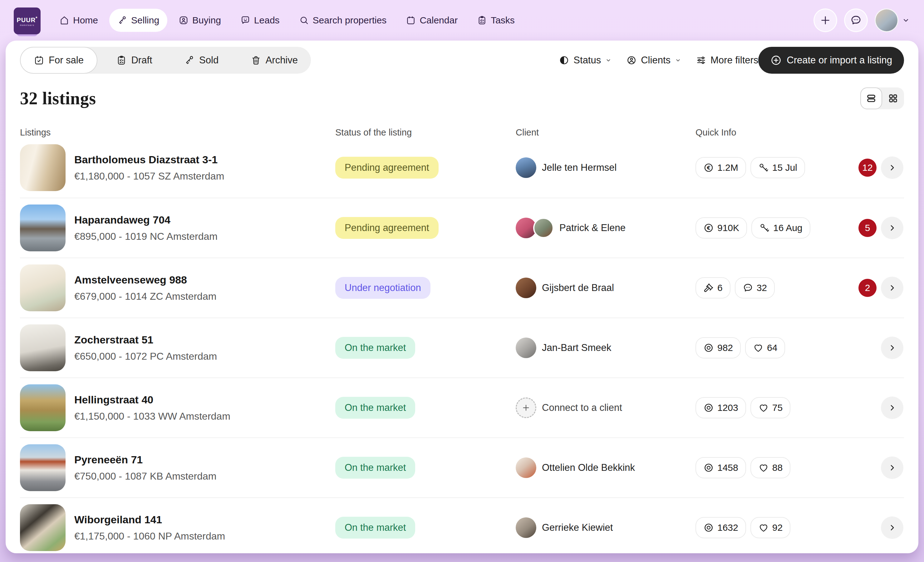 The height and width of the screenshot is (562, 924). What do you see at coordinates (496, 20) in the screenshot?
I see `nav-item-tasks: Tasks` at bounding box center [496, 20].